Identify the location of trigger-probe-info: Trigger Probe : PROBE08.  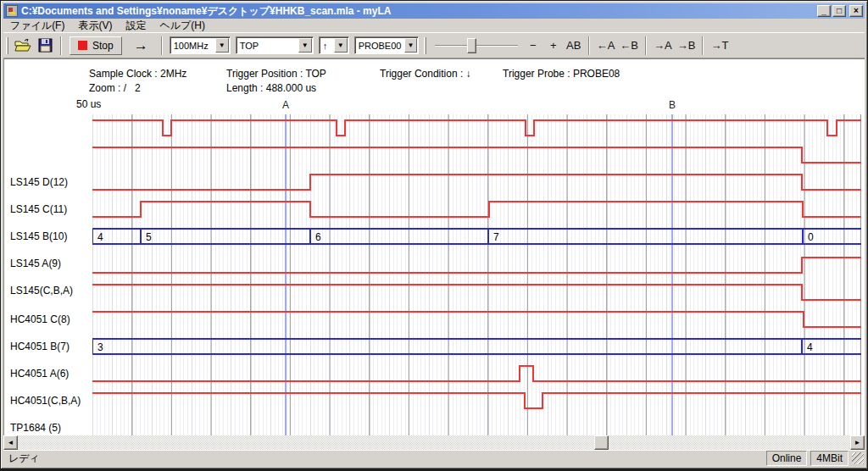
(561, 74).